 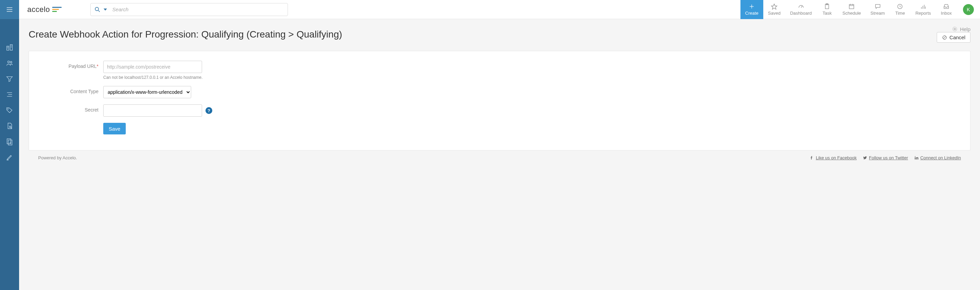 What do you see at coordinates (105, 10) in the screenshot?
I see `search-scope-dropdown` at bounding box center [105, 10].